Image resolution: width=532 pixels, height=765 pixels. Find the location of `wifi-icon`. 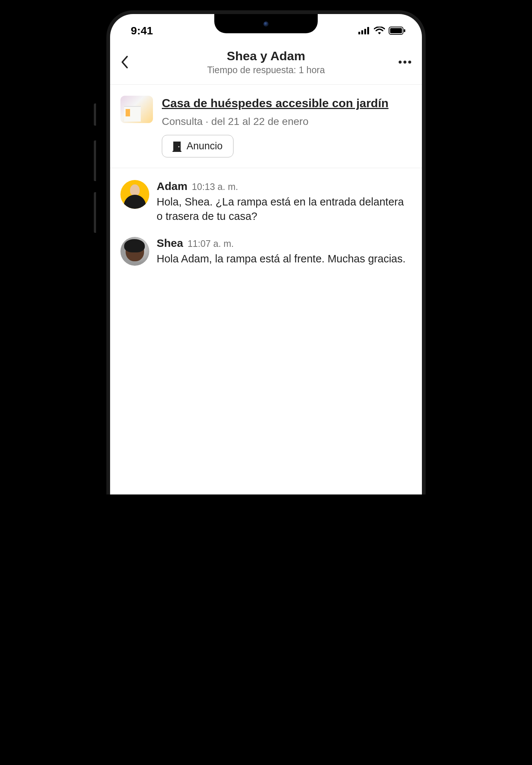

wifi-icon is located at coordinates (379, 31).